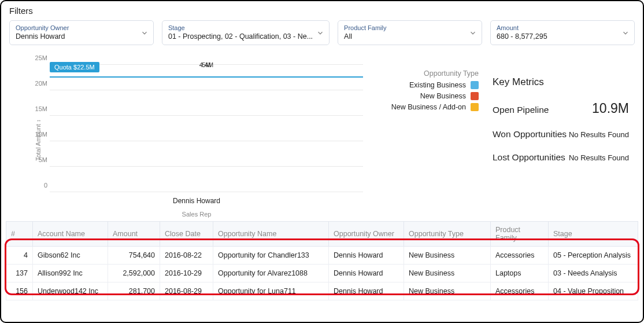 This screenshot has width=644, height=323. What do you see at coordinates (421, 107) in the screenshot?
I see `legend-item: New Business / Add-on` at bounding box center [421, 107].